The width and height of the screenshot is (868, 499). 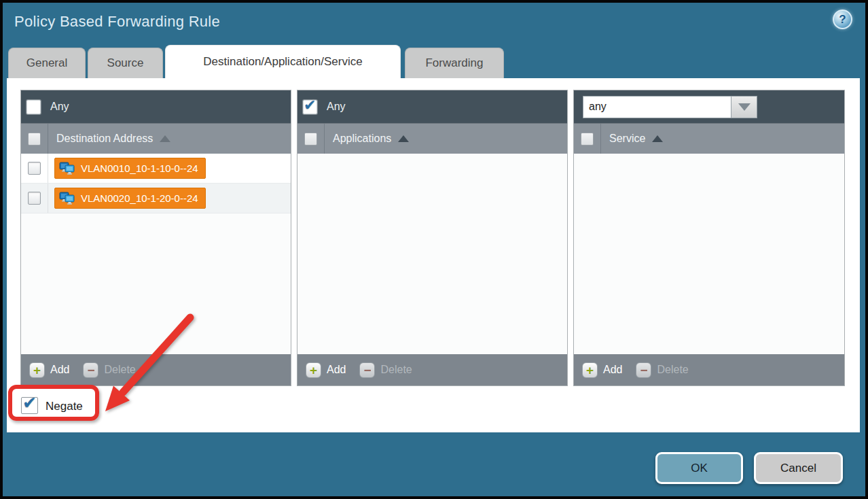 I want to click on destination-delete-button: − Delete, so click(x=109, y=370).